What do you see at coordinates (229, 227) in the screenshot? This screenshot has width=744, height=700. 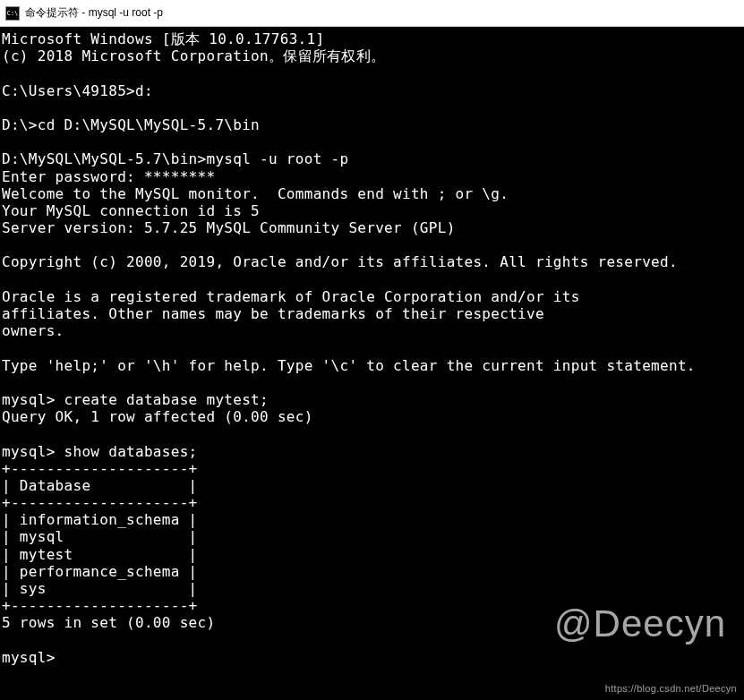 I see `output-line: Server version: 5.7.25 MySQL Community S…` at bounding box center [229, 227].